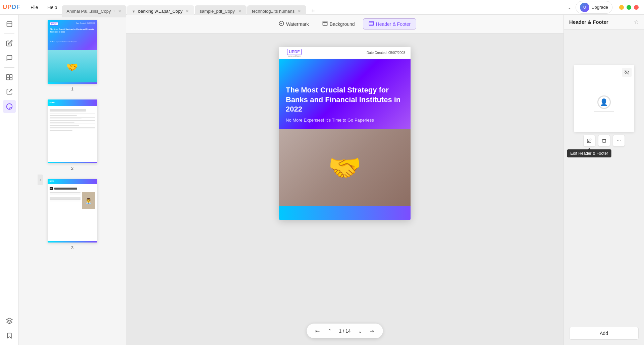  What do you see at coordinates (89, 11) in the screenshot?
I see `tab-label: Animal Pai...kills_Copy` at bounding box center [89, 11].